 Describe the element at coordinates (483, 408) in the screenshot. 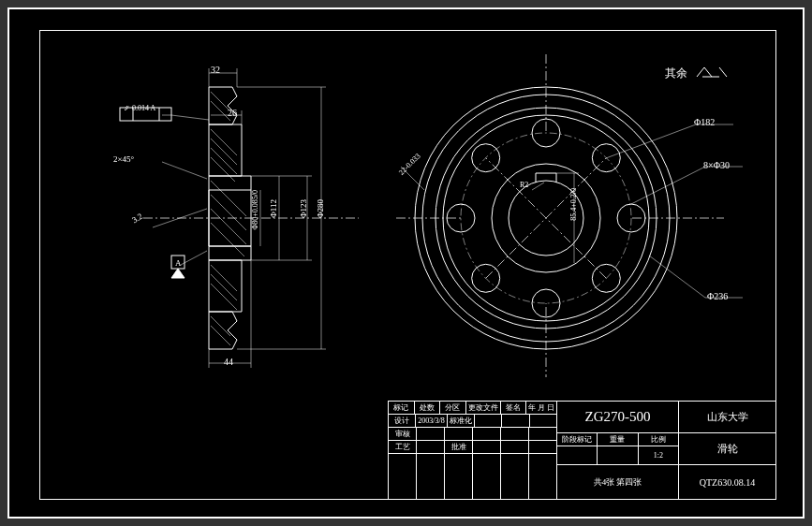

I see `tb-h-change: 更改文件` at that location.